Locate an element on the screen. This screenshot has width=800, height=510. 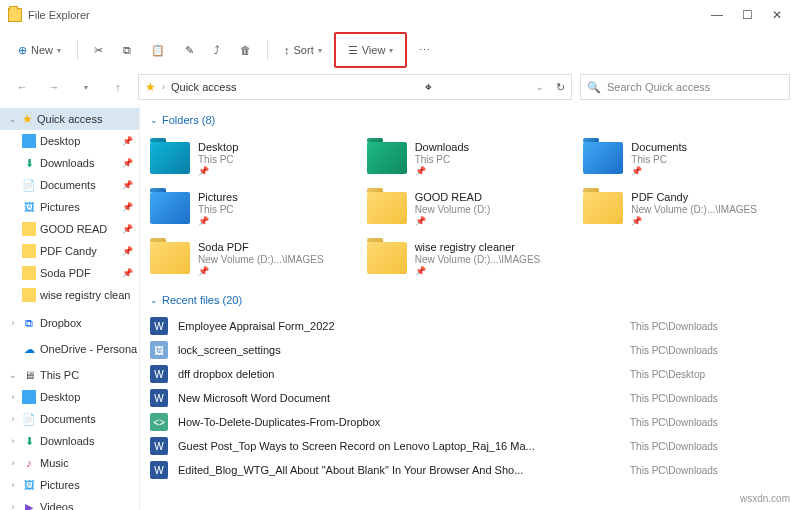
sidebar-item: ›⬇Downloads is located at coordinates (70, 441).